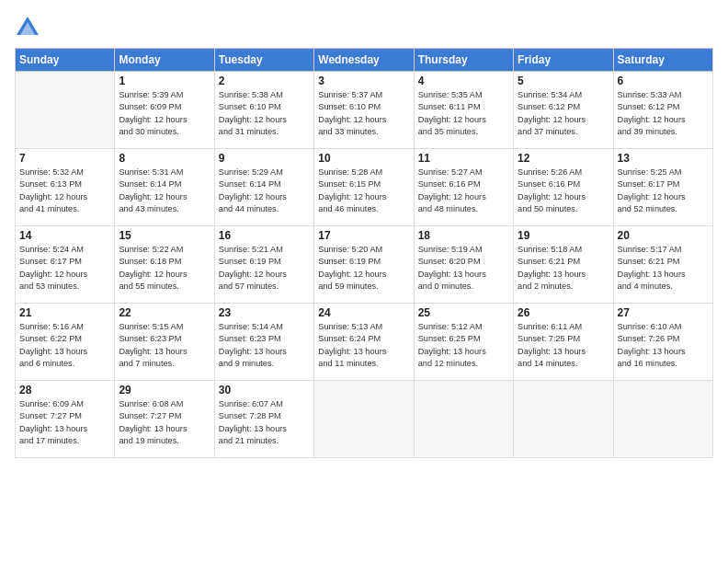 The height and width of the screenshot is (563, 728). Describe the element at coordinates (664, 81) in the screenshot. I see `day-number: 6` at that location.